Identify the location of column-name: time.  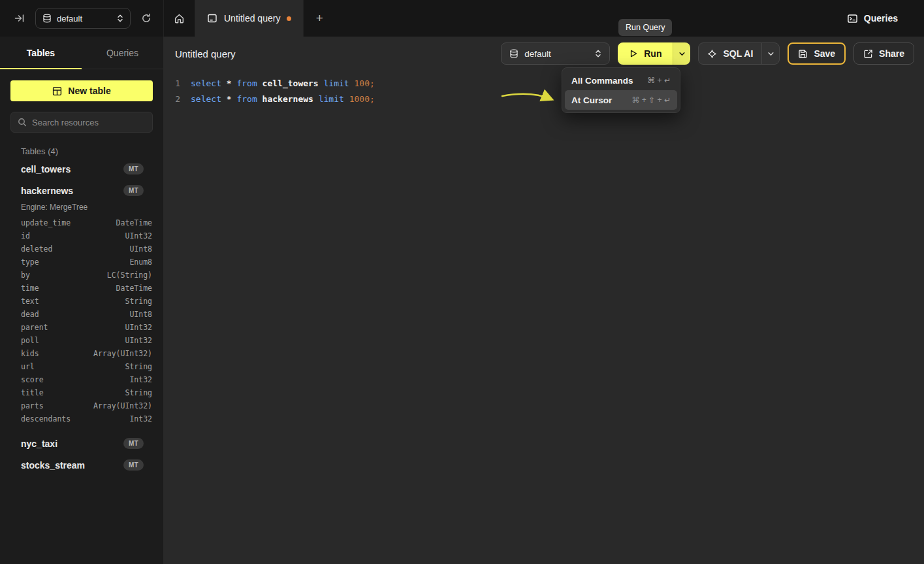
(30, 288).